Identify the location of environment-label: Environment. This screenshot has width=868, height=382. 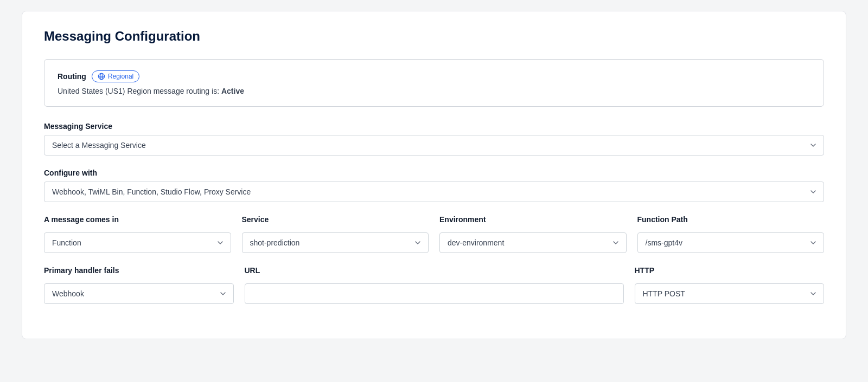
(533, 219).